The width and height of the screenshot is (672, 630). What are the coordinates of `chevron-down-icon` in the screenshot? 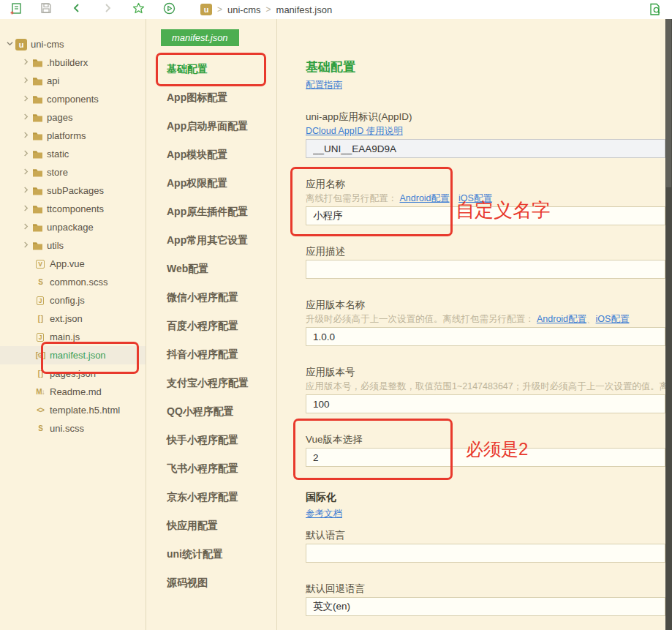 It's located at (10, 44).